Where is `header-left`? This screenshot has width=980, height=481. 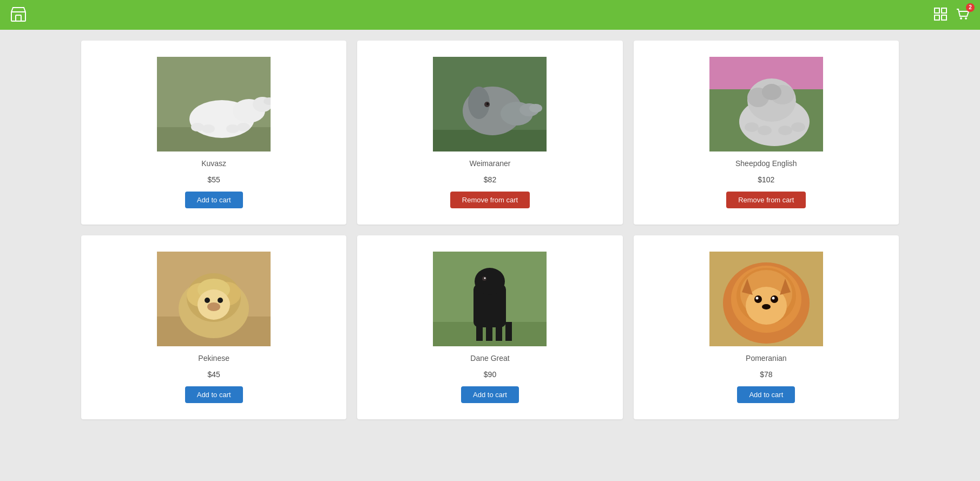 header-left is located at coordinates (18, 15).